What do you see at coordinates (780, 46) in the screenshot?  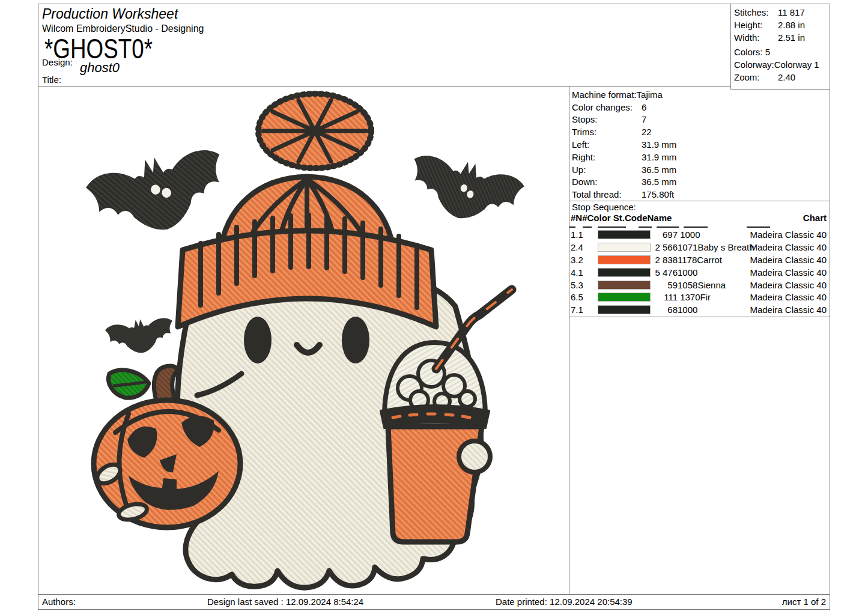 I see `summary-box: Stitches:11 817Height:2.88 inWidth:2.51 …` at bounding box center [780, 46].